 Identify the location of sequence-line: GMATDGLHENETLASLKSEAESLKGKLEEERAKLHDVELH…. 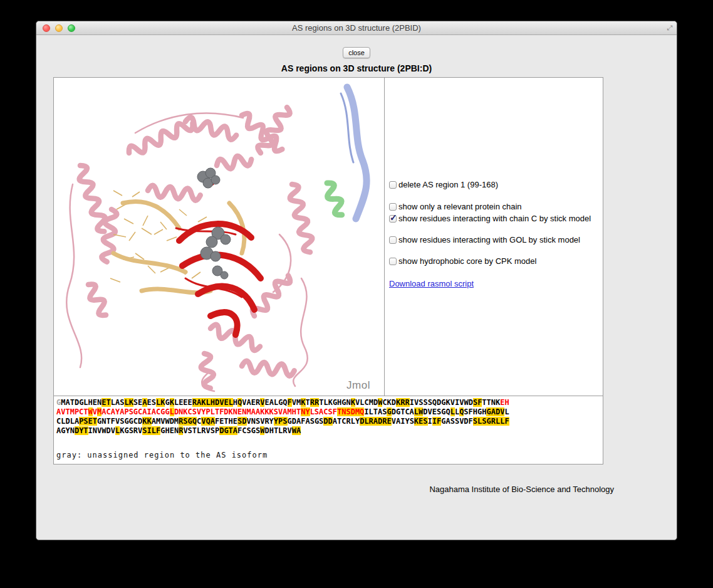
(330, 402).